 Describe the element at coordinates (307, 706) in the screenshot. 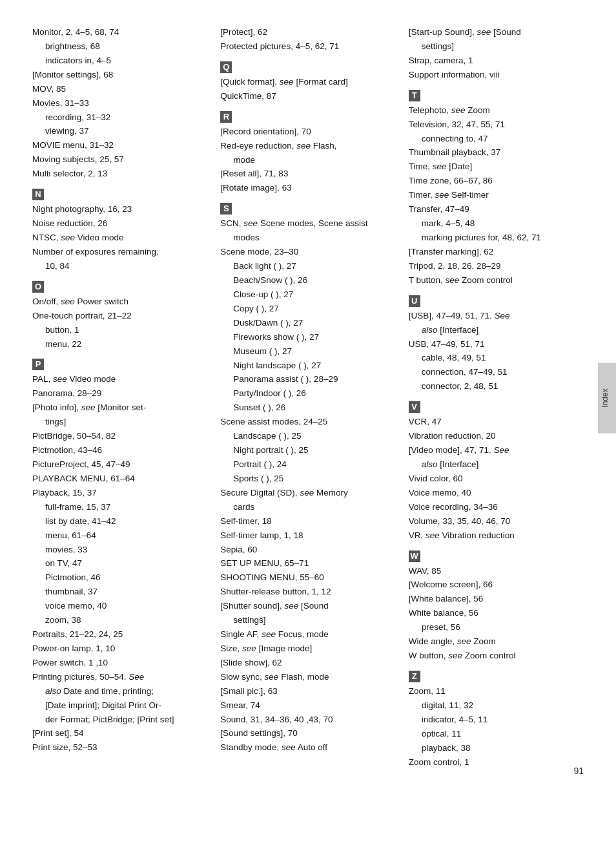

I see `index-entry: Smear, 74` at that location.